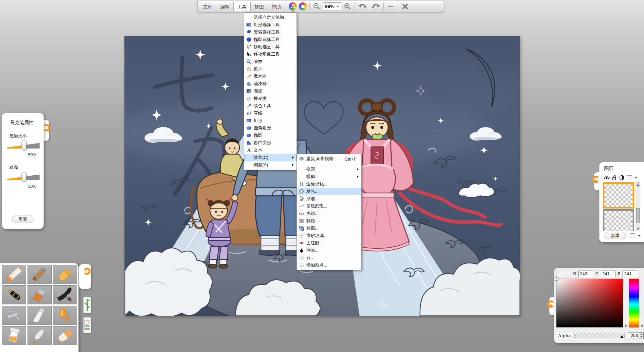 Image resolution: width=644 pixels, height=352 pixels. What do you see at coordinates (85, 277) in the screenshot?
I see `brush-palette-handle` at bounding box center [85, 277].